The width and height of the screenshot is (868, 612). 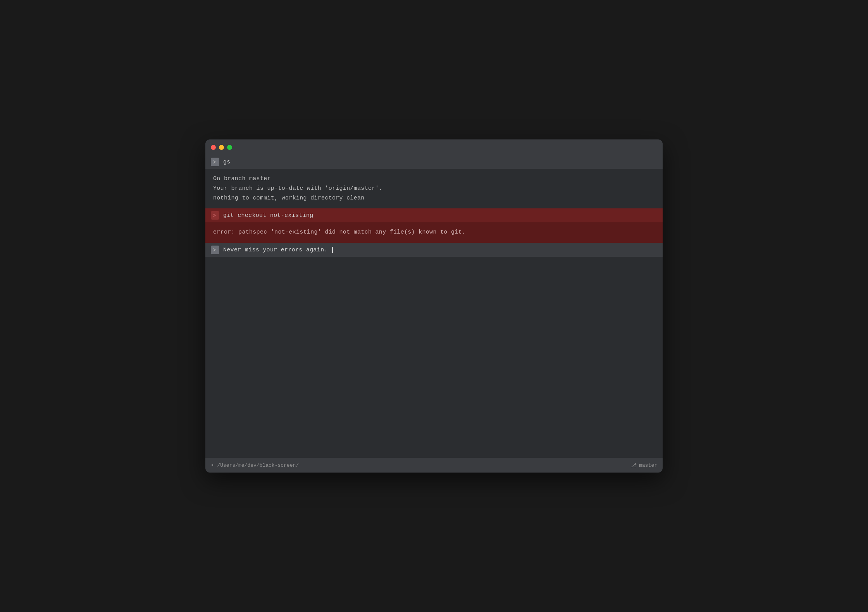 I want to click on output-line-2: Your branch is up-to-date with 'origin/m…, so click(x=434, y=189).